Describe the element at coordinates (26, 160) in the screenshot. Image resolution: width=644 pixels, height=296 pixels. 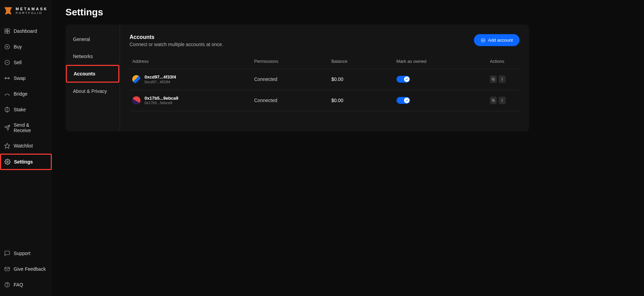
I see `main-nav: Dashboard Buy Sell Swap Bridge Stake` at that location.